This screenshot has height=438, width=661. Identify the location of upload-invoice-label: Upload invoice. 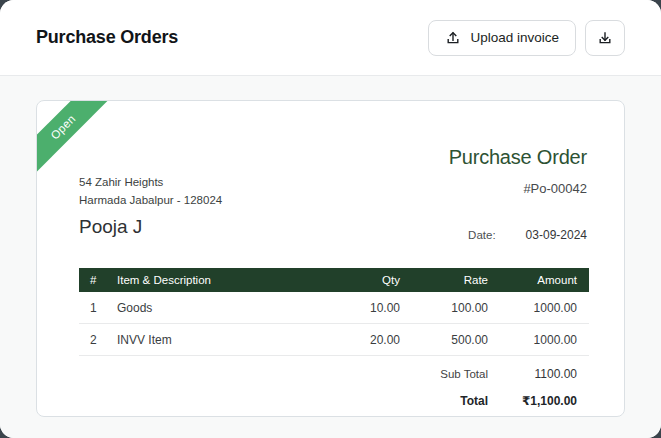
(514, 38).